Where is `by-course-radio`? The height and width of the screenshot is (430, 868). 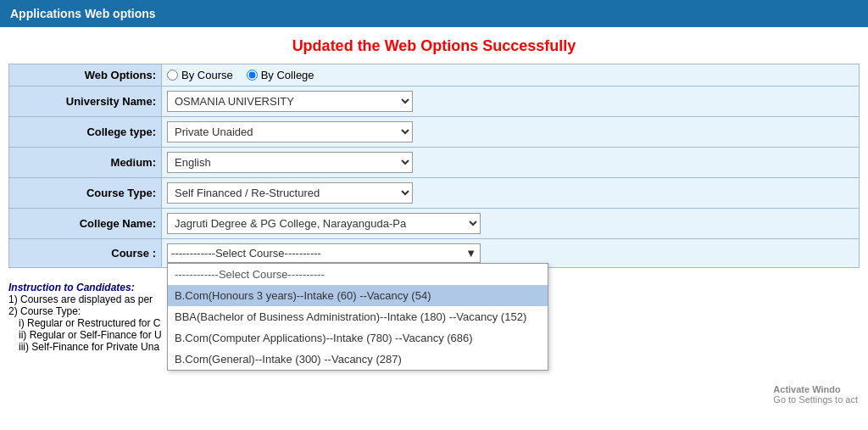
by-course-radio is located at coordinates (173, 75).